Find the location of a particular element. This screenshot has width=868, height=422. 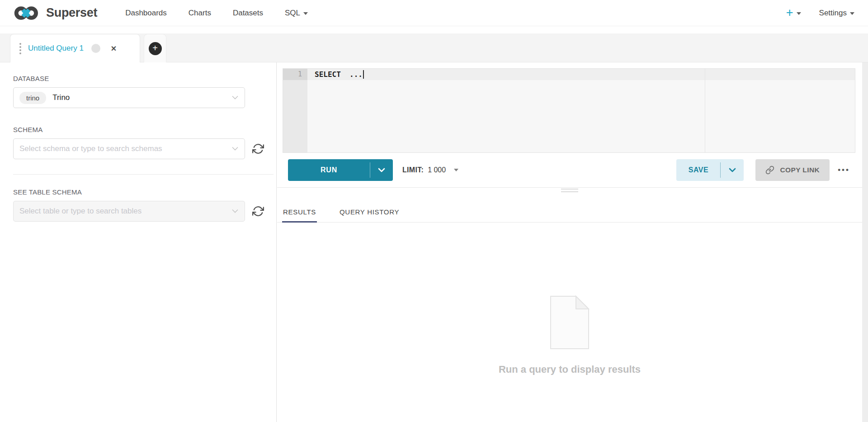

database-value: Trino is located at coordinates (61, 98).